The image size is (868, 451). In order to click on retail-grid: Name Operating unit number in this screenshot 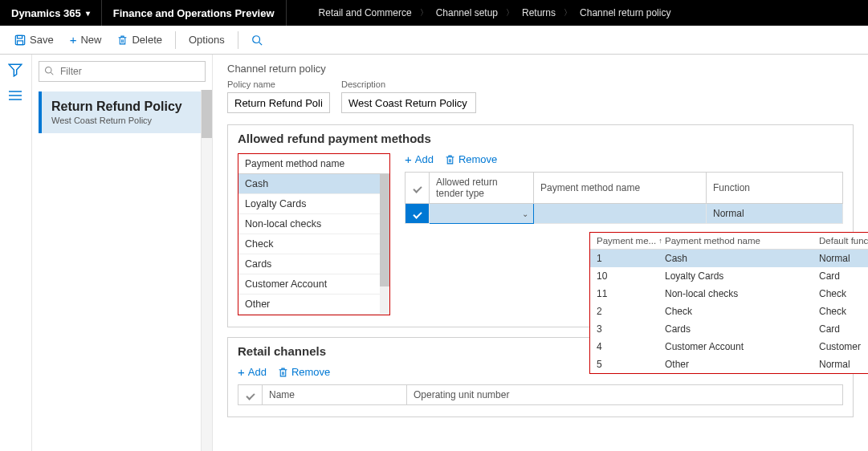, I will do `click(540, 395)`.